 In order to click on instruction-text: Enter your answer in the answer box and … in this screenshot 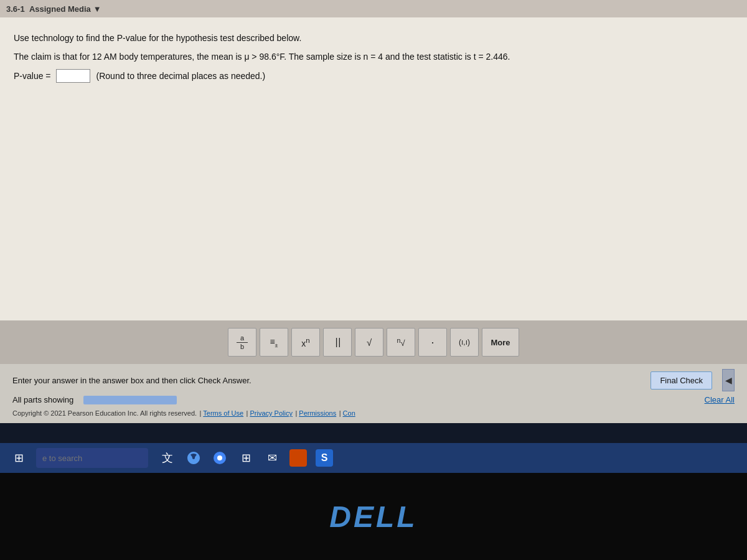, I will do `click(167, 381)`.